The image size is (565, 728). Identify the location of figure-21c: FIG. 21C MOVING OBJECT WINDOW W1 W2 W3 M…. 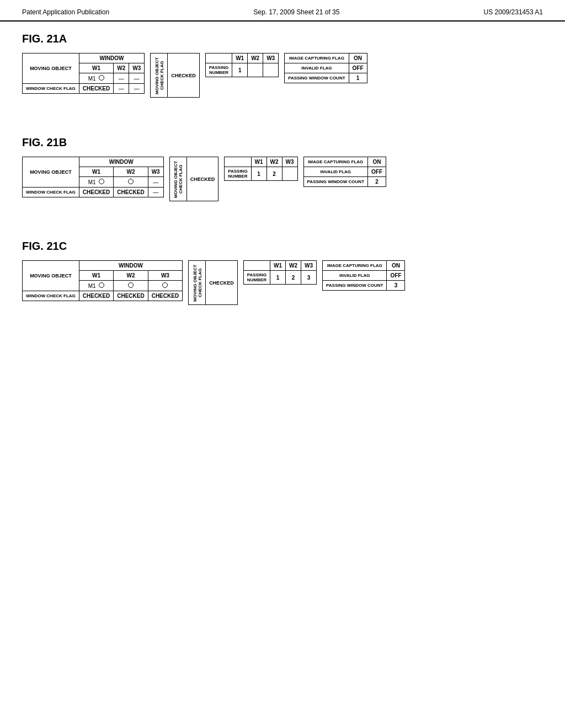
(282, 272).